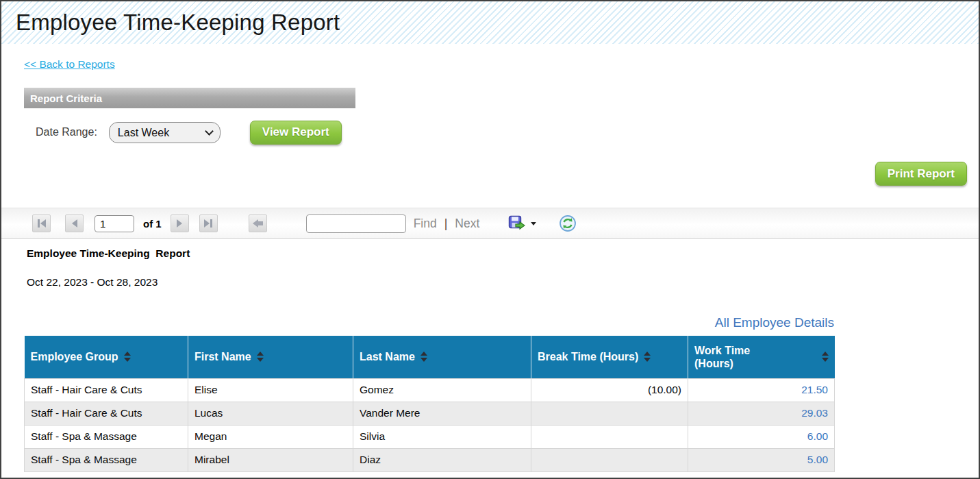 This screenshot has height=479, width=980. I want to click on previous-page-icon, so click(75, 223).